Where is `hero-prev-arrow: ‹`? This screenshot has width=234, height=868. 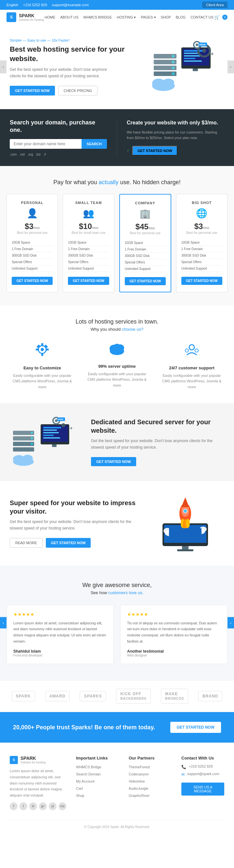 hero-prev-arrow: ‹ is located at coordinates (3, 67).